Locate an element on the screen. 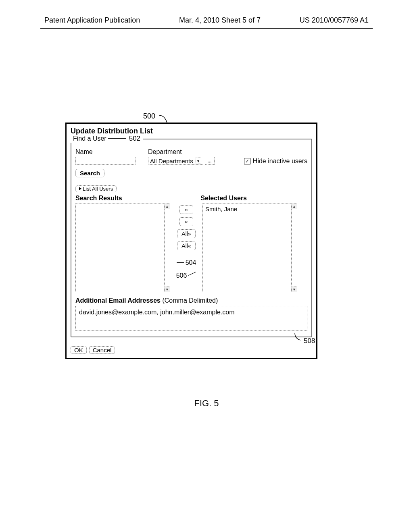 The height and width of the screenshot is (532, 413). name-input is located at coordinates (106, 161).